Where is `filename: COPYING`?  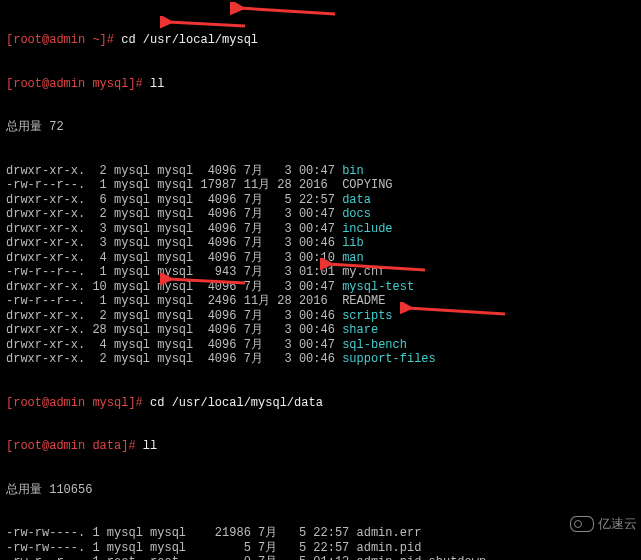
filename: COPYING is located at coordinates (367, 185).